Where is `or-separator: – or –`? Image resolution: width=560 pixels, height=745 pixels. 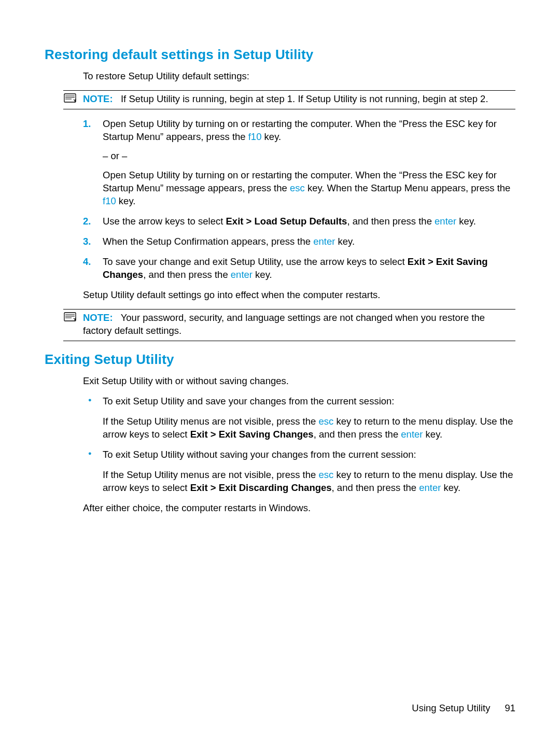 or-separator: – or – is located at coordinates (309, 157).